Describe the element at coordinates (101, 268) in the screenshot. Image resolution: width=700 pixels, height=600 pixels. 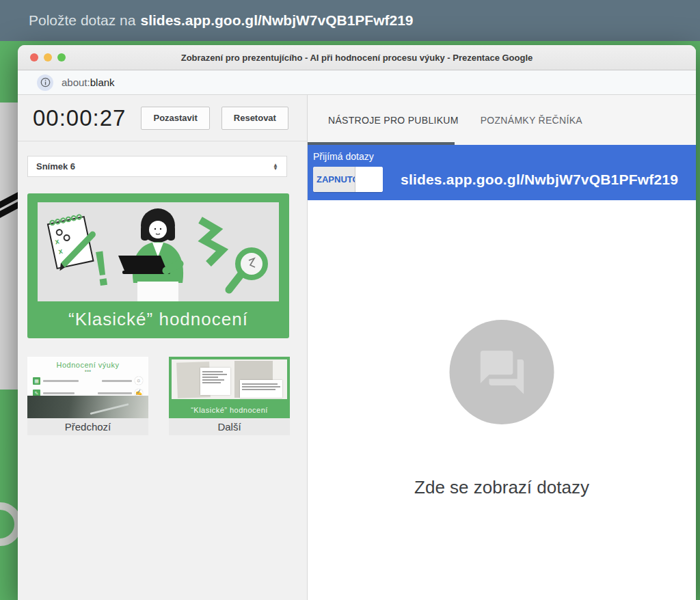
I see `exclamation-icon: !` at that location.